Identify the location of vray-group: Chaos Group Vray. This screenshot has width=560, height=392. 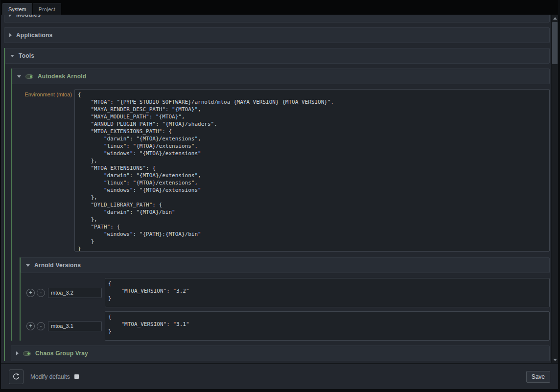
(280, 353).